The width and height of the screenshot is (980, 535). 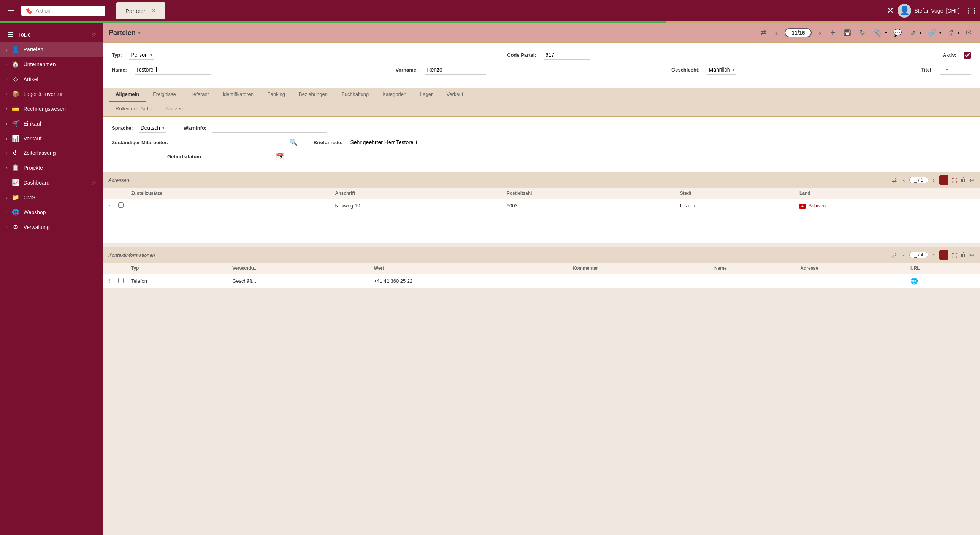 What do you see at coordinates (934, 255) in the screenshot?
I see `kontaktinfo-next-button: ›` at bounding box center [934, 255].